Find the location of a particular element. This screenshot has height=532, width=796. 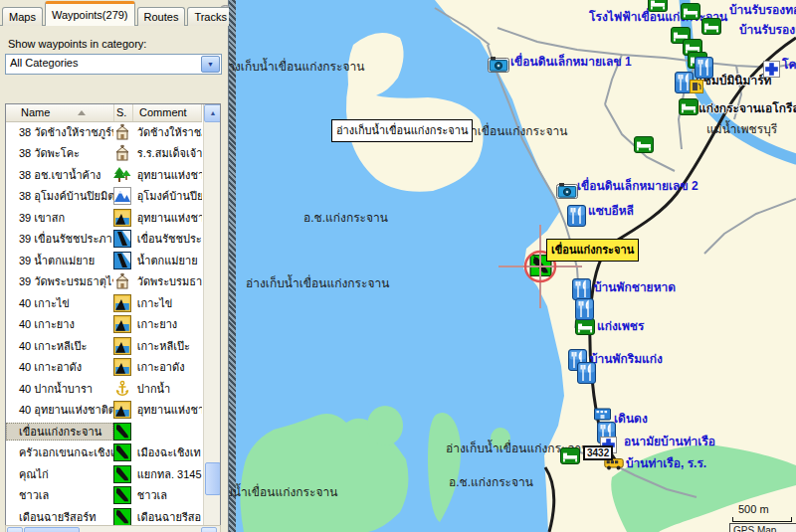

mountain-icon is located at coordinates (123, 196).